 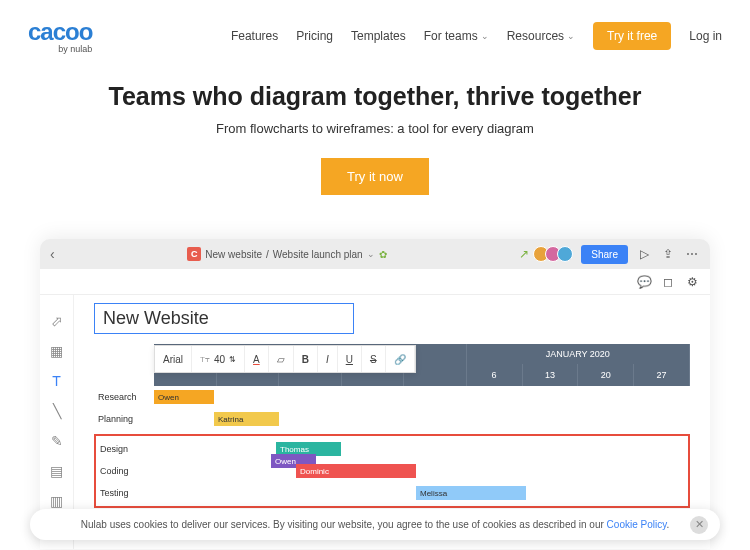 What do you see at coordinates (375, 524) in the screenshot?
I see `cookie-text: Nulab uses cookies to deliver our servic…` at bounding box center [375, 524].